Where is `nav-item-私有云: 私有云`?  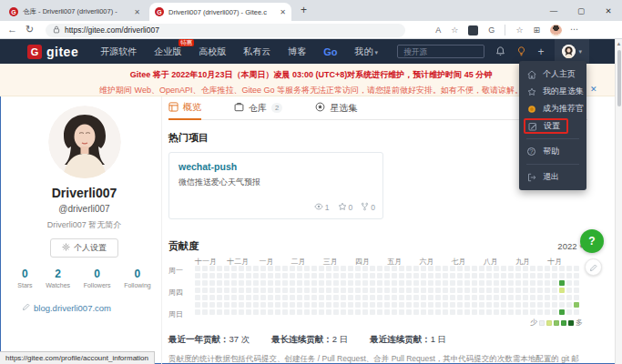
nav-item-私有云: 私有云 is located at coordinates (257, 52).